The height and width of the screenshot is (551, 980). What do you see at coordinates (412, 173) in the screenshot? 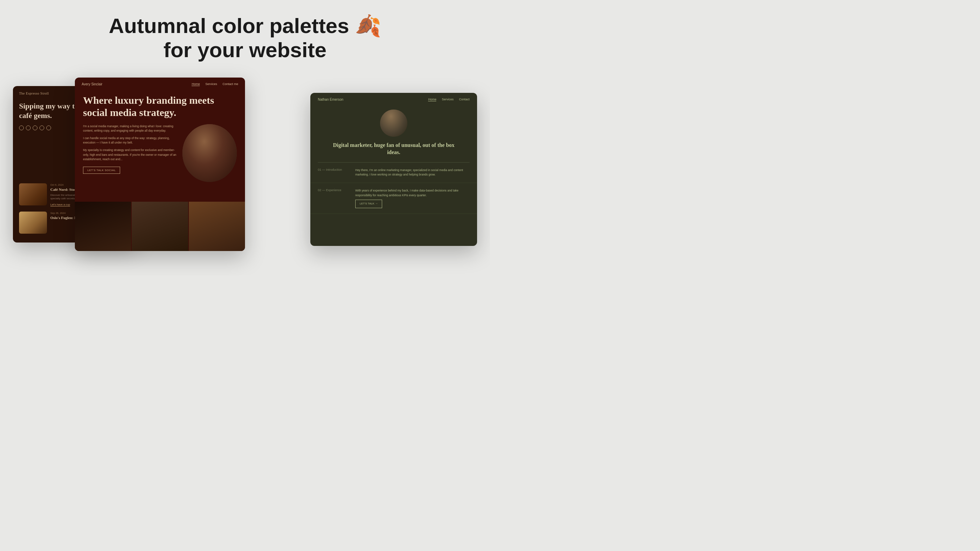
I see `right-section-1-text: Hey there, I'm an online marketing manag…` at bounding box center [412, 173].